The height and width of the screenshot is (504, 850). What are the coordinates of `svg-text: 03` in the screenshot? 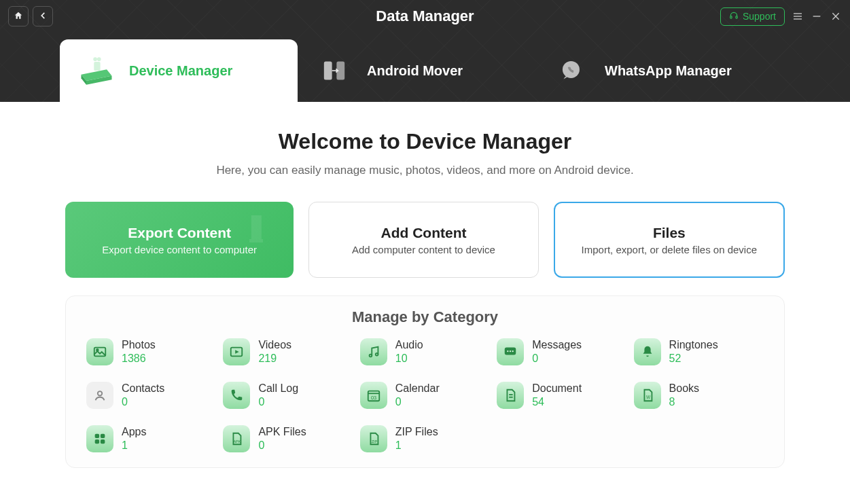 It's located at (374, 398).